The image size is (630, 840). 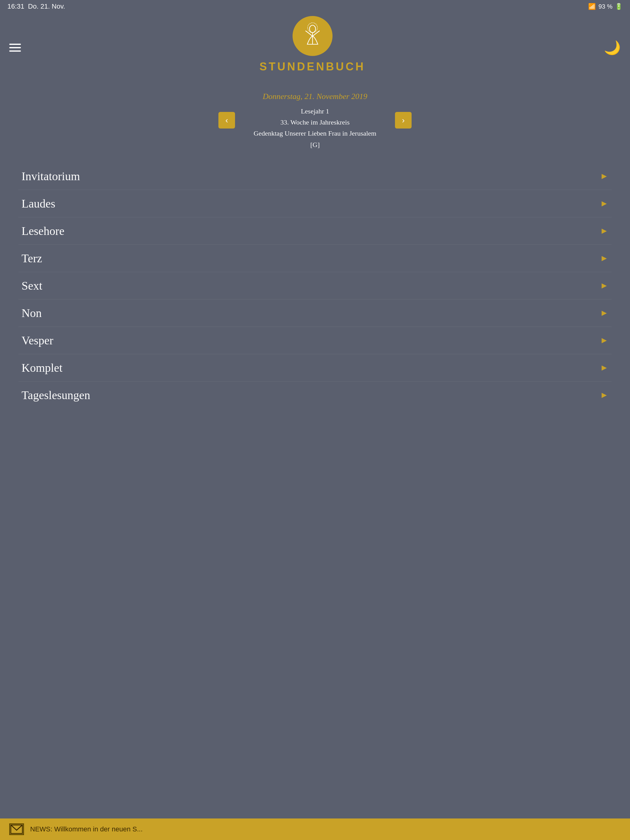 I want to click on next-day-button: ›, so click(x=403, y=120).